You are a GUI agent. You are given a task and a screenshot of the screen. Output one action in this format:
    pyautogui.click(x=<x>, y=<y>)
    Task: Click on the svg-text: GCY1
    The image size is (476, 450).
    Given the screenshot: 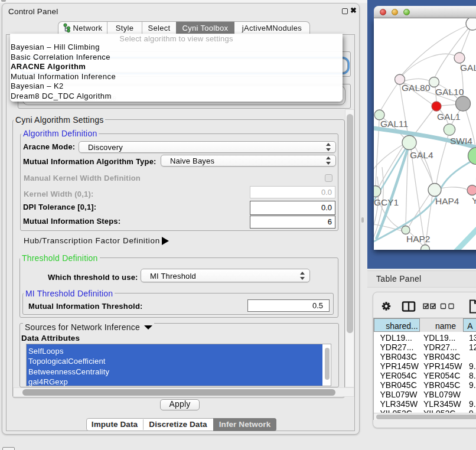 What is the action you would take?
    pyautogui.click(x=386, y=202)
    